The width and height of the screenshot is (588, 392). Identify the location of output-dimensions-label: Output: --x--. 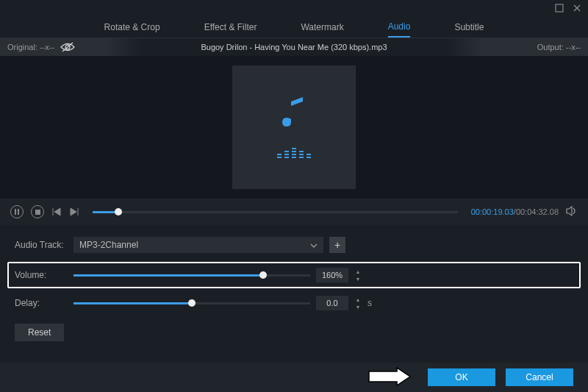
(559, 47).